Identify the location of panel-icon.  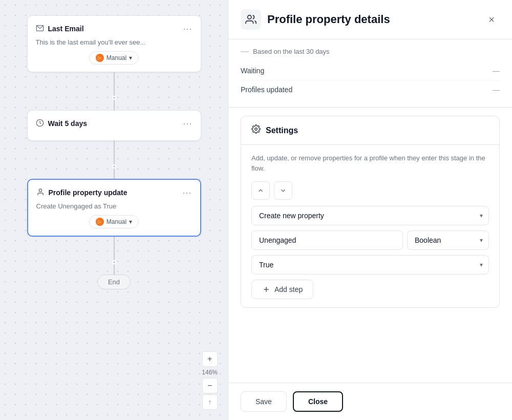
(251, 19).